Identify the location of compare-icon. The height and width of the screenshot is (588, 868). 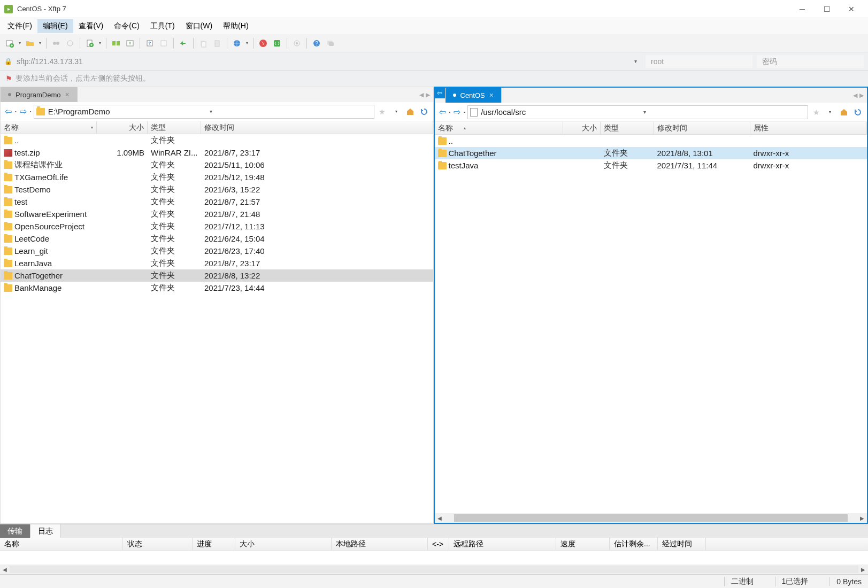
(130, 43).